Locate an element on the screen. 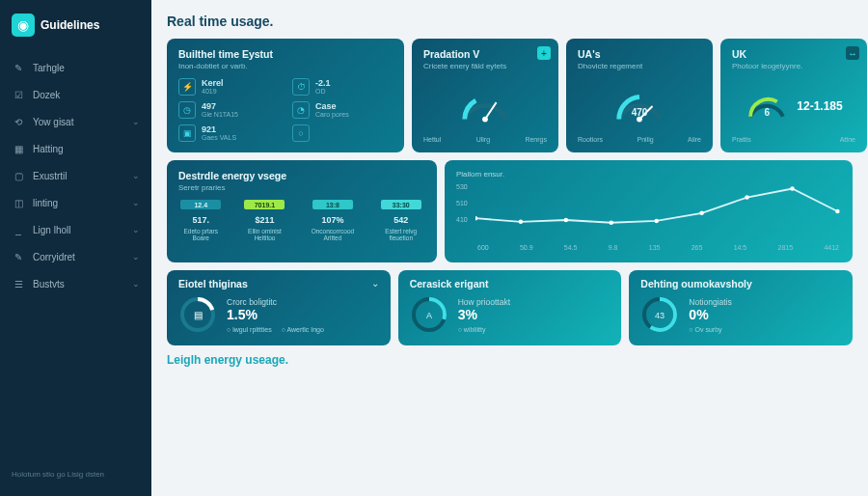  nav-label: Exustrtil is located at coordinates (50, 176).